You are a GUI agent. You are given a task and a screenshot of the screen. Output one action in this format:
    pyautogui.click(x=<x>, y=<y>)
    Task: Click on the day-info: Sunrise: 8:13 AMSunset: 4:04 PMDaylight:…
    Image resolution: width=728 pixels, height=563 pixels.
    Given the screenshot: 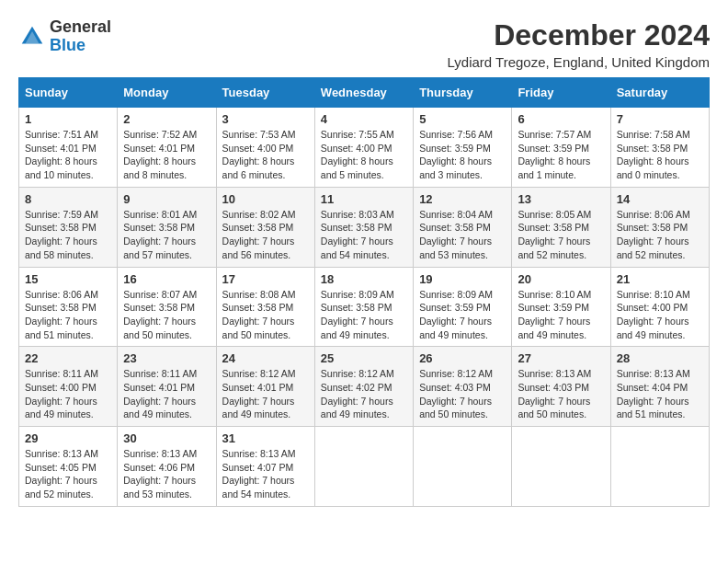 What is the action you would take?
    pyautogui.click(x=660, y=394)
    